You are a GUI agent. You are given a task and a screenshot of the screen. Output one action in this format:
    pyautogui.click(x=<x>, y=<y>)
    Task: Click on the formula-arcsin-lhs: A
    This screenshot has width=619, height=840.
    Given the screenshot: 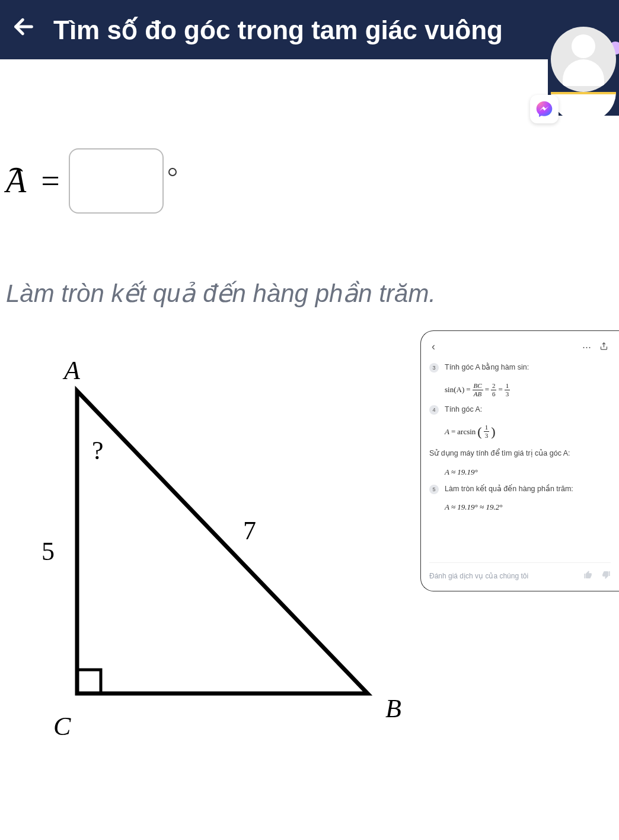 What is the action you would take?
    pyautogui.click(x=447, y=432)
    